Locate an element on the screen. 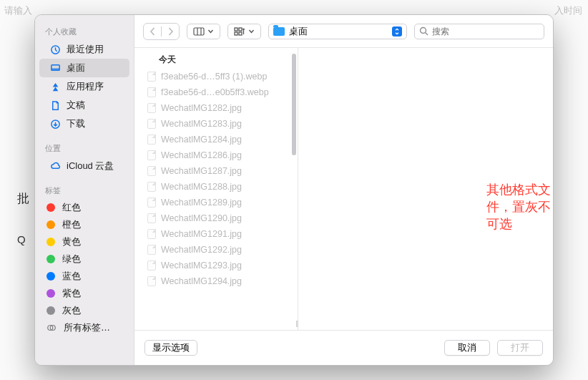 The height and width of the screenshot is (380, 588). clock-icon is located at coordinates (55, 49).